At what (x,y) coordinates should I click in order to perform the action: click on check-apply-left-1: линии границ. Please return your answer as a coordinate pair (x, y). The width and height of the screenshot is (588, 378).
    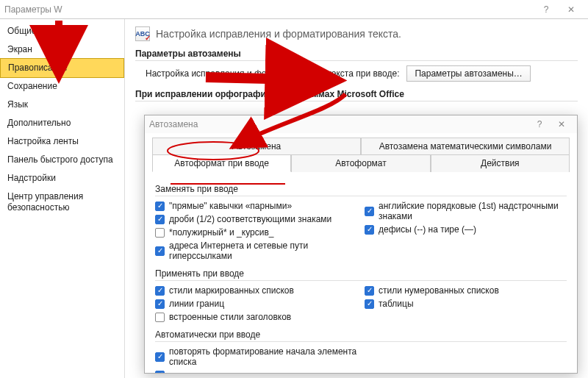
    Looking at the image, I should click on (256, 304).